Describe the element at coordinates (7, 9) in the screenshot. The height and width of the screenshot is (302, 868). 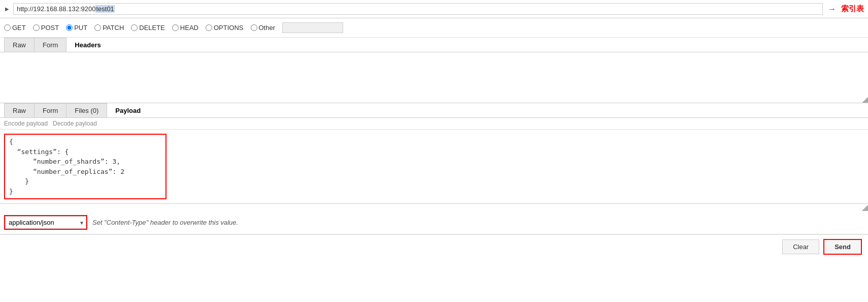
I see `collapse-button: ▶` at that location.